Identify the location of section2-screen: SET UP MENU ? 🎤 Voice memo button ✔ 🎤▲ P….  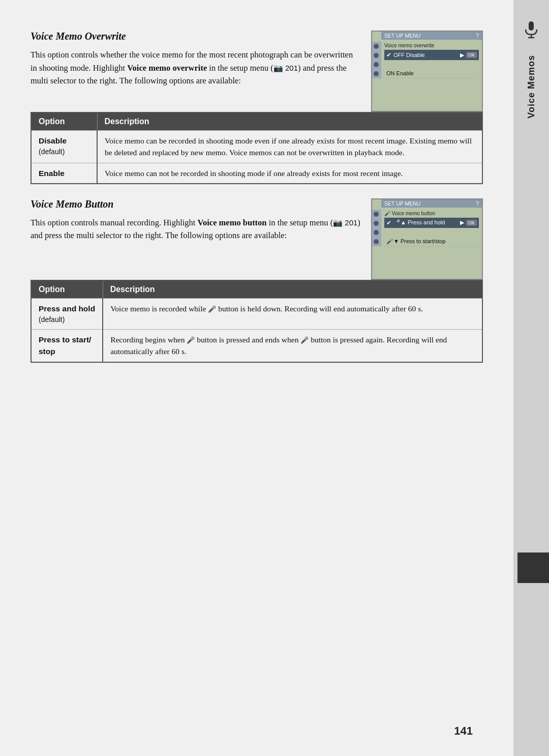
(427, 239).